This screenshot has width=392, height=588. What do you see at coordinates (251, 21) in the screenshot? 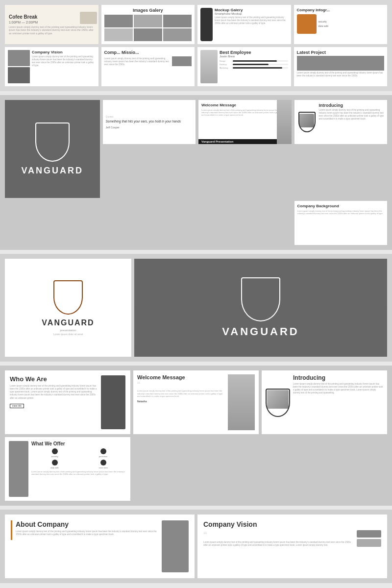
I see `mockup-body: Lorem ipsum simply dummy text of the pri…` at bounding box center [251, 21].